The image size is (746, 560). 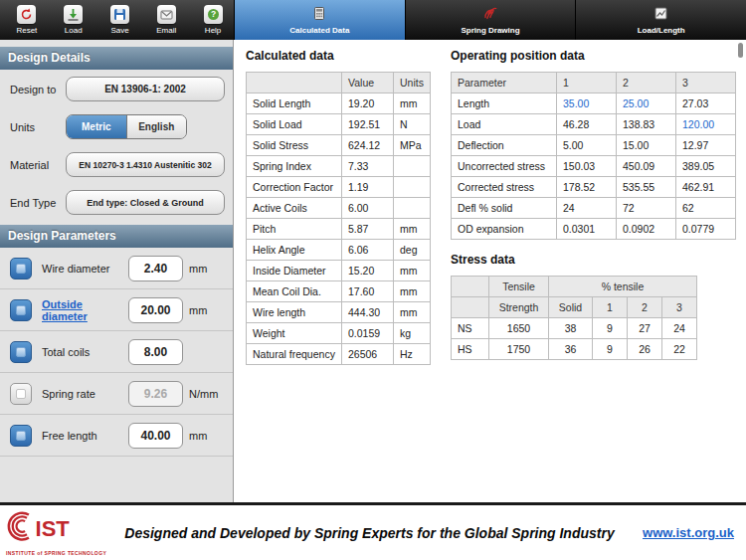 What do you see at coordinates (593, 56) in the screenshot?
I see `operating-position-title: Operating position data` at bounding box center [593, 56].